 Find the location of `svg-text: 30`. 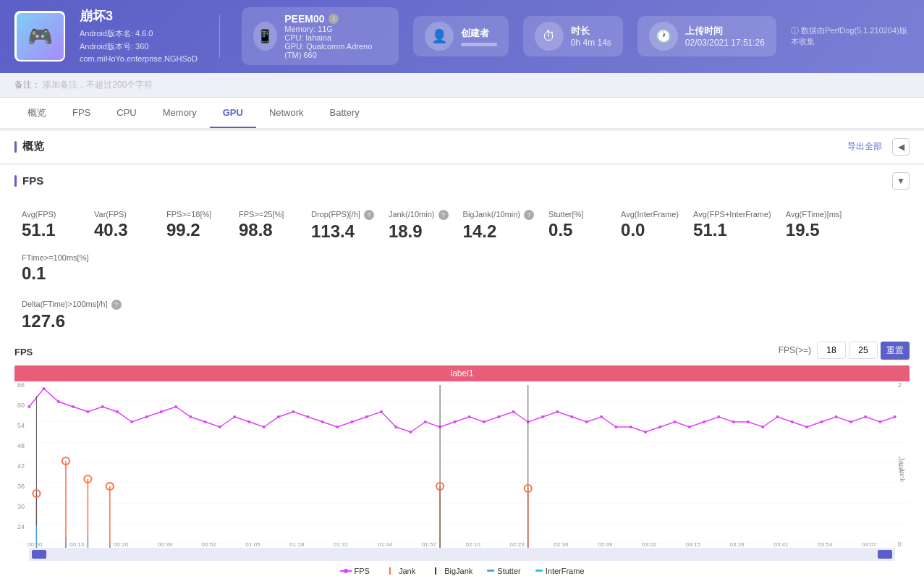

svg-text: 30 is located at coordinates (21, 507).